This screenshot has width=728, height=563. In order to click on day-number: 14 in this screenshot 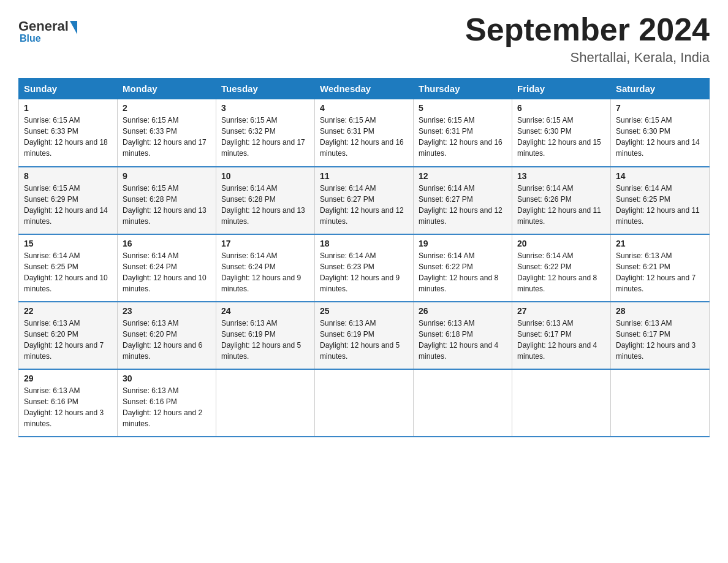, I will do `click(660, 176)`.